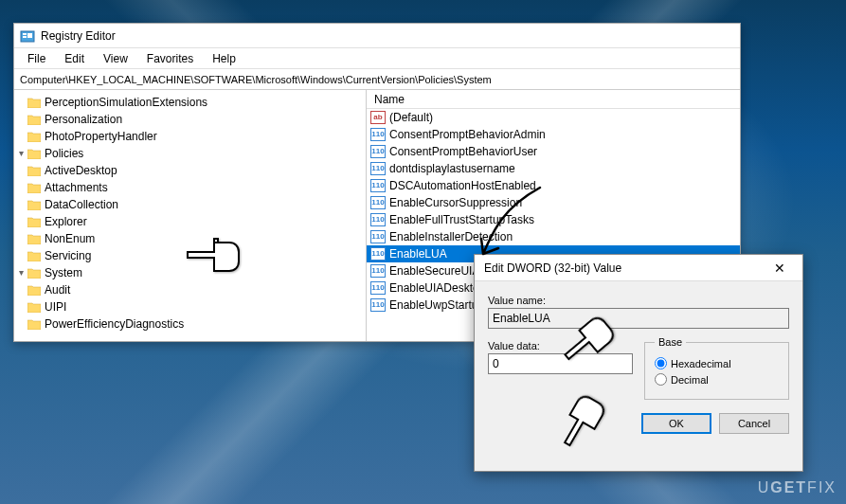 The image size is (846, 504). What do you see at coordinates (100, 136) in the screenshot?
I see `tree-item-label: PhotoPropertyHandler` at bounding box center [100, 136].